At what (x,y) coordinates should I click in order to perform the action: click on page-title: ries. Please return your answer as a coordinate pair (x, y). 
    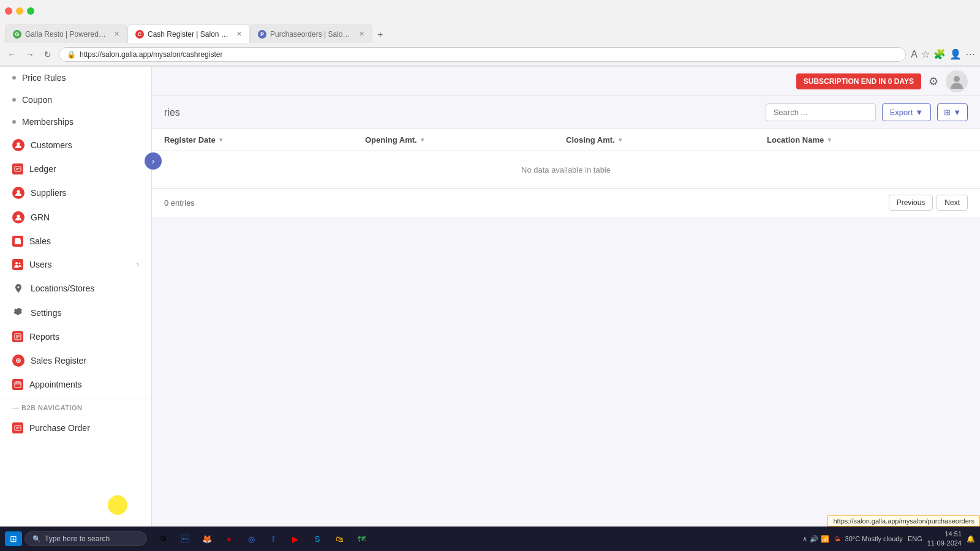
    Looking at the image, I should click on (172, 113).